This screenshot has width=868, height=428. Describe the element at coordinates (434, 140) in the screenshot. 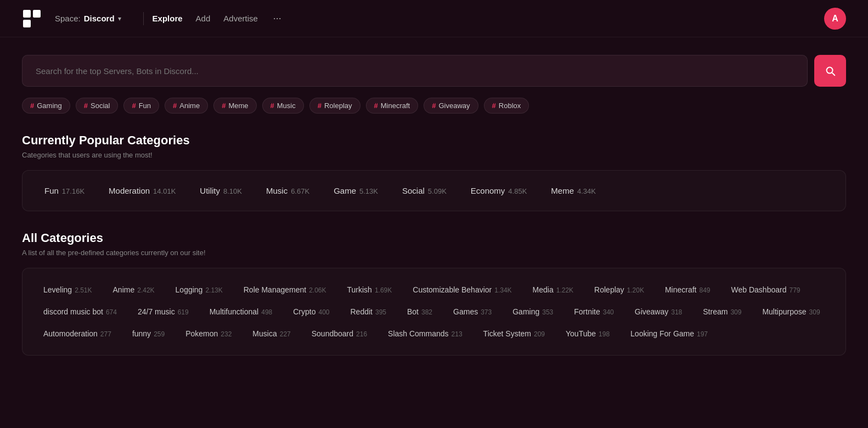

I see `popular-section-title: Currently Popular Categories` at that location.